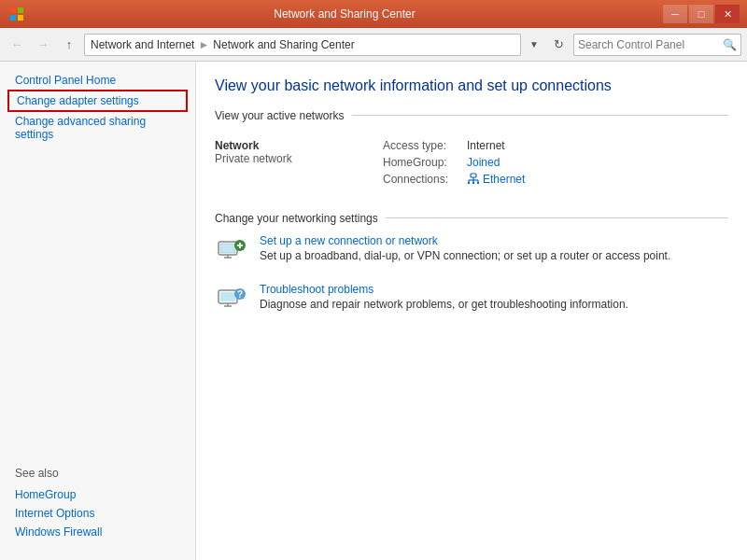 The height and width of the screenshot is (560, 747). I want to click on sidebar-item-change-advanced-sharing: Change advanced sharing settings, so click(97, 128).